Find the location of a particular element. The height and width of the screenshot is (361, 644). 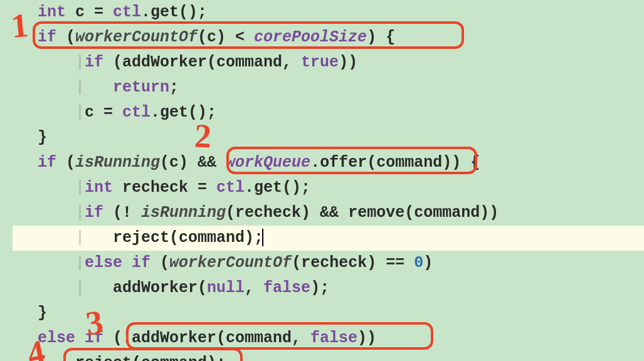

code-line-5: |c = ctl.get(); is located at coordinates (329, 113).